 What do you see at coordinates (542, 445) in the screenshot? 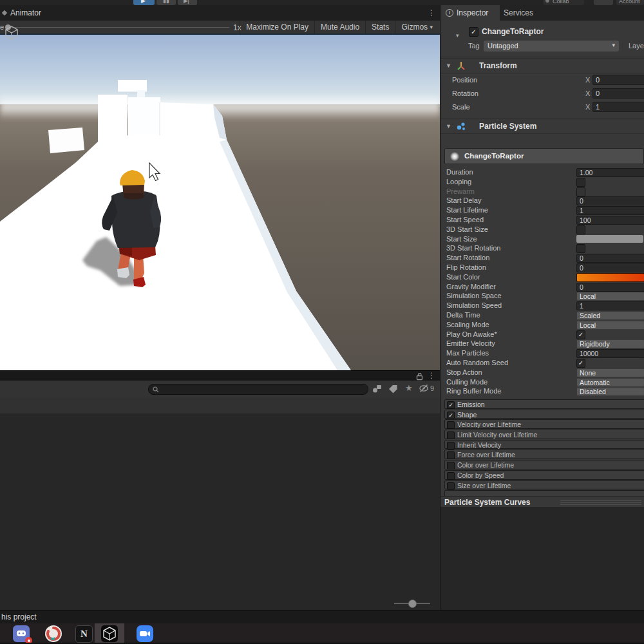
I see `module-row: Inherit Velocity` at bounding box center [542, 445].